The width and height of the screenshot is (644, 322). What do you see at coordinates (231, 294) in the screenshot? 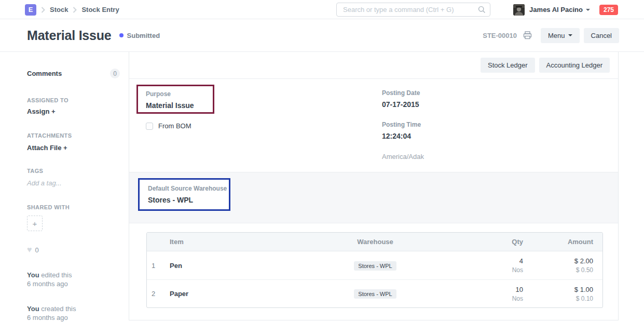
I see `item-name: Paper` at bounding box center [231, 294].